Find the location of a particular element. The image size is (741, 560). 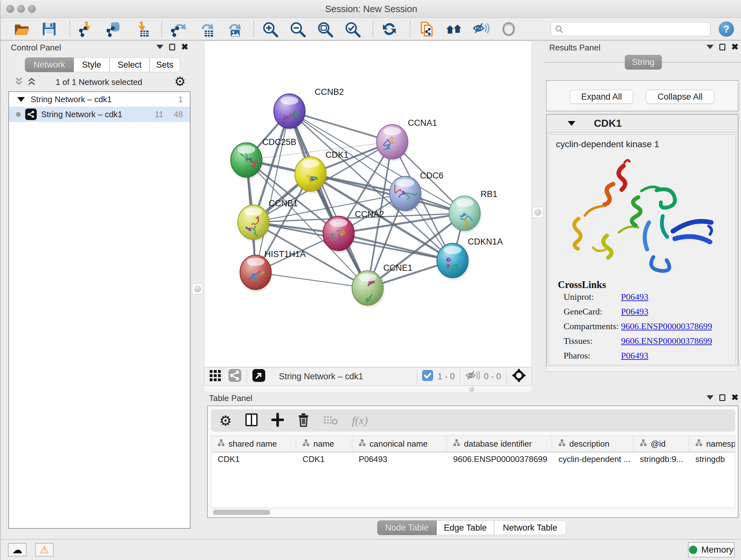

export-image-icon is located at coordinates (233, 29).